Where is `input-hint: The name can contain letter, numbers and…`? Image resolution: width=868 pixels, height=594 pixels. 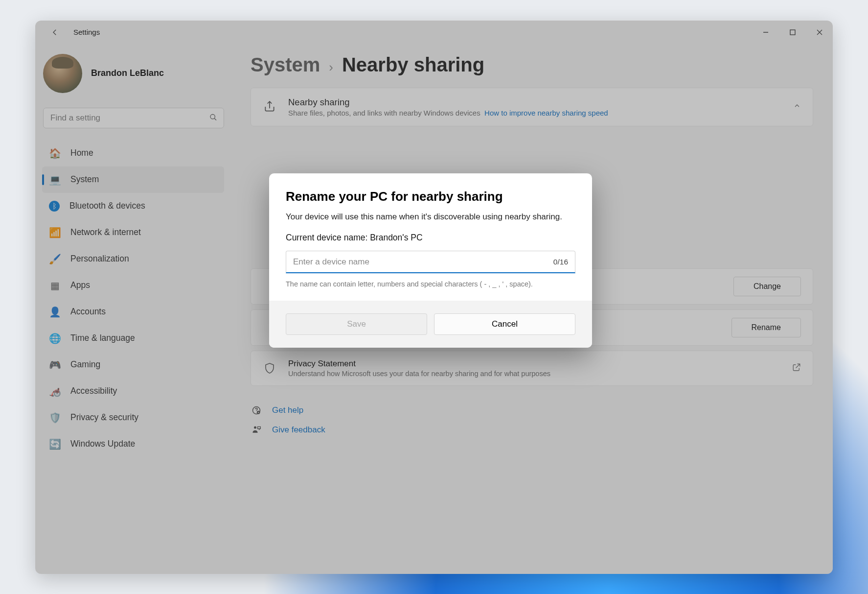
input-hint: The name can contain letter, numbers and… is located at coordinates (431, 284).